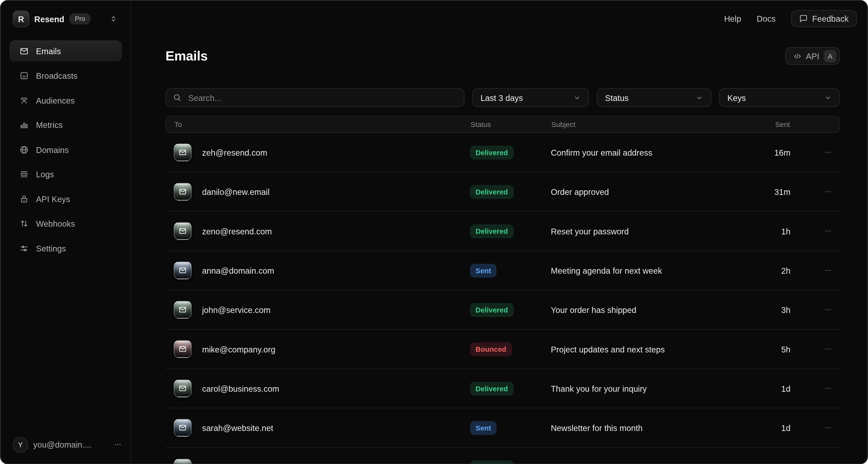 This screenshot has width=868, height=464. I want to click on sidebar-item-label: API Keys, so click(53, 199).